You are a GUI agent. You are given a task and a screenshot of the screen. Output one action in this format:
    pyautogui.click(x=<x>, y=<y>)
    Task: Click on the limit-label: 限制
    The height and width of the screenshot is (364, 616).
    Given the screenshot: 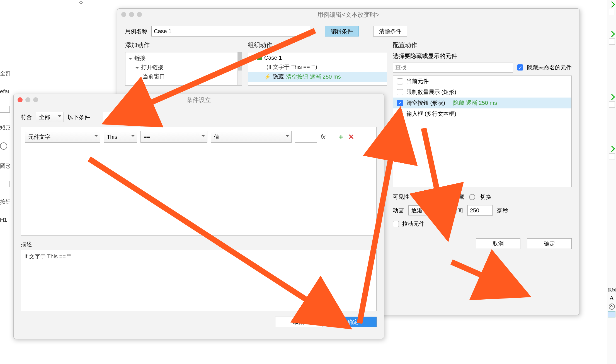 What is the action you would take?
    pyautogui.click(x=612, y=290)
    